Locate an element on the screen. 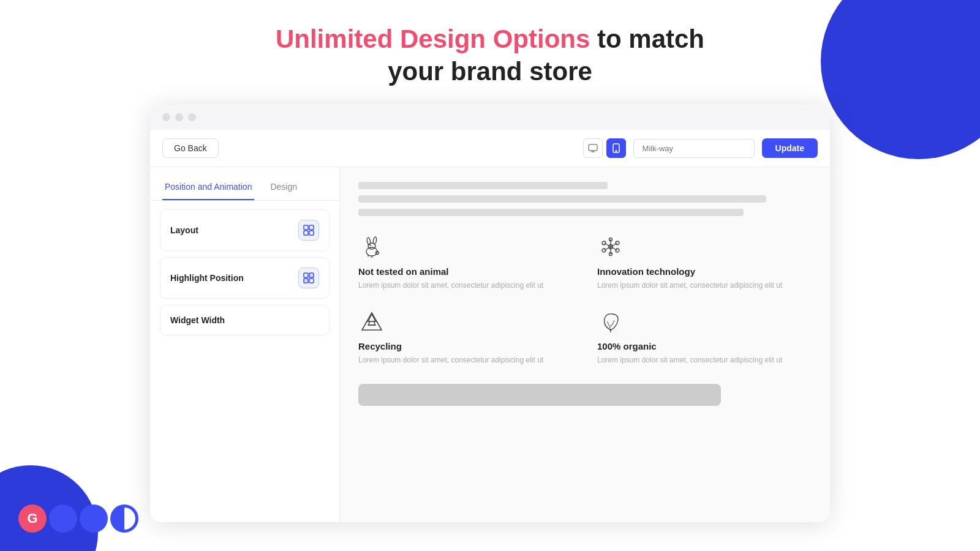 Image resolution: width=980 pixels, height=551 pixels. rabbit-icon is located at coordinates (372, 247).